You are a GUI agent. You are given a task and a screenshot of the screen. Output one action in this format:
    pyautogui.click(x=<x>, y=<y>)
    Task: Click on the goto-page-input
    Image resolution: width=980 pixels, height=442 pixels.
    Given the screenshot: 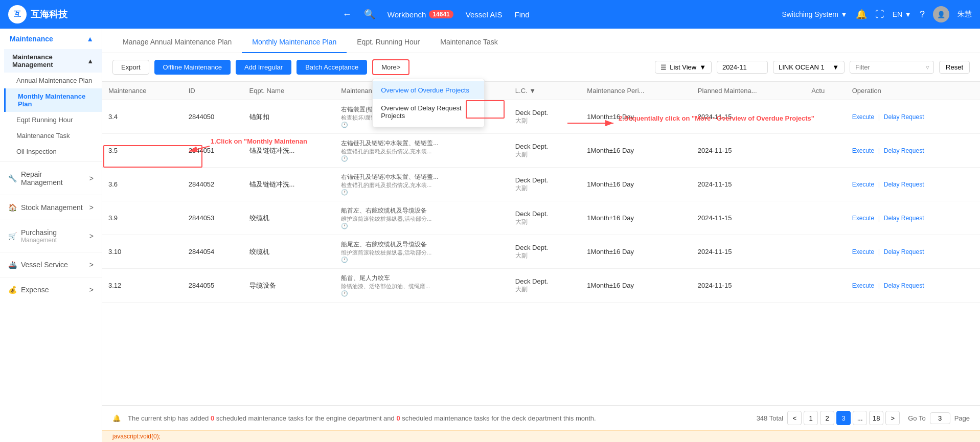 What is the action you would take?
    pyautogui.click(x=940, y=418)
    